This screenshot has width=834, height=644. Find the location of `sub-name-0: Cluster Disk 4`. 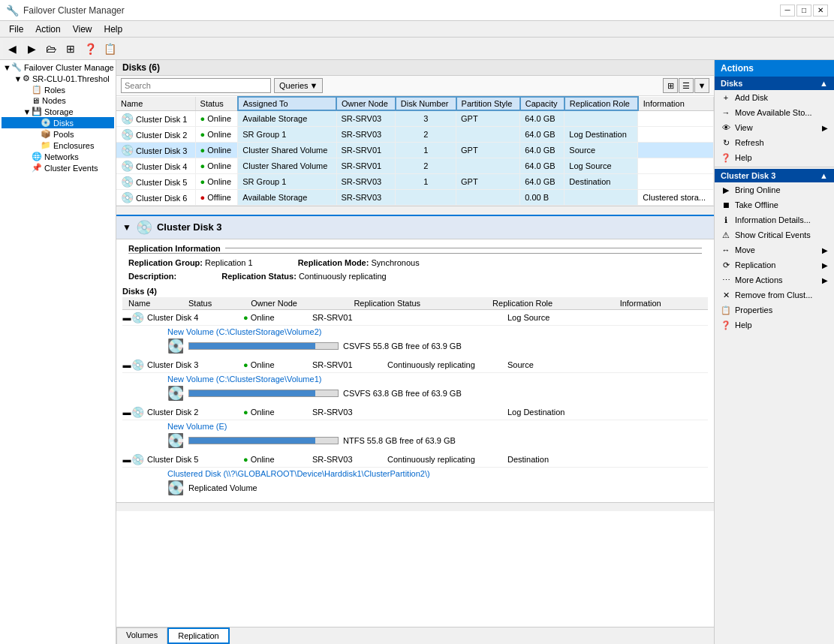

sub-name-0: Cluster Disk 4 is located at coordinates (192, 317).